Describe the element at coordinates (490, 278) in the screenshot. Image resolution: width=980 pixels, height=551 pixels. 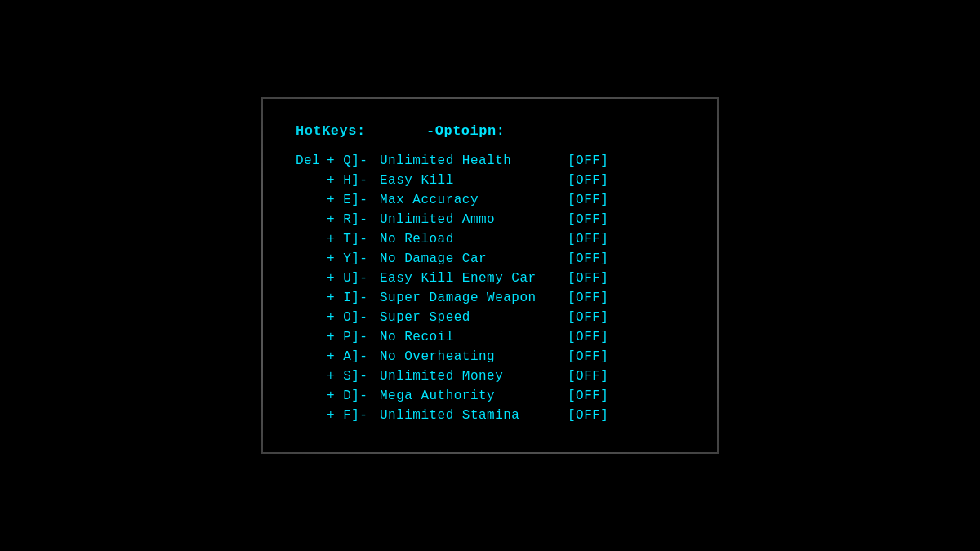
I see `table-row: + U]-Easy Kill Enemy Car[OFF]` at that location.